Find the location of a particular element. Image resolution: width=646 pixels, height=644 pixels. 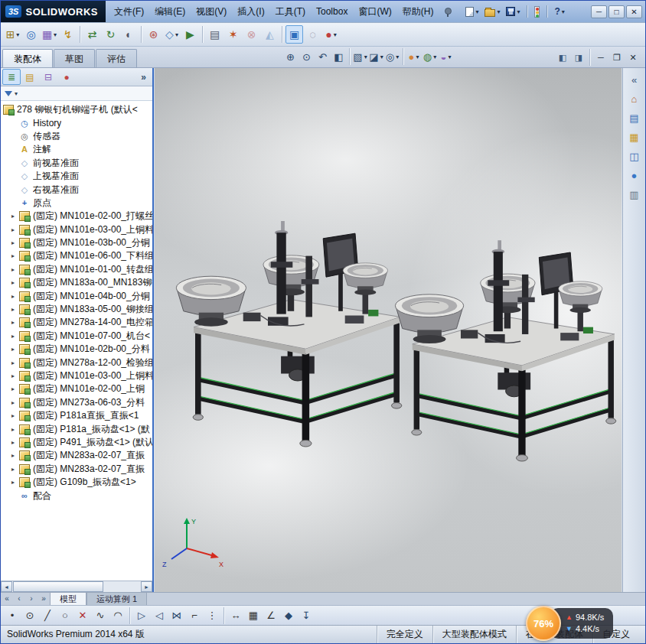

net-monitor-overlay: 76% ▲ 94.8K/s ▼ 4.4K/s is located at coordinates (569, 623).